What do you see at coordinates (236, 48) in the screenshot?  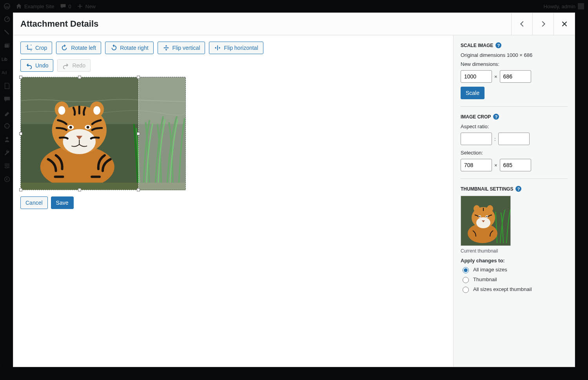 I see `flip-horizontal-button: Flip horizontal` at bounding box center [236, 48].